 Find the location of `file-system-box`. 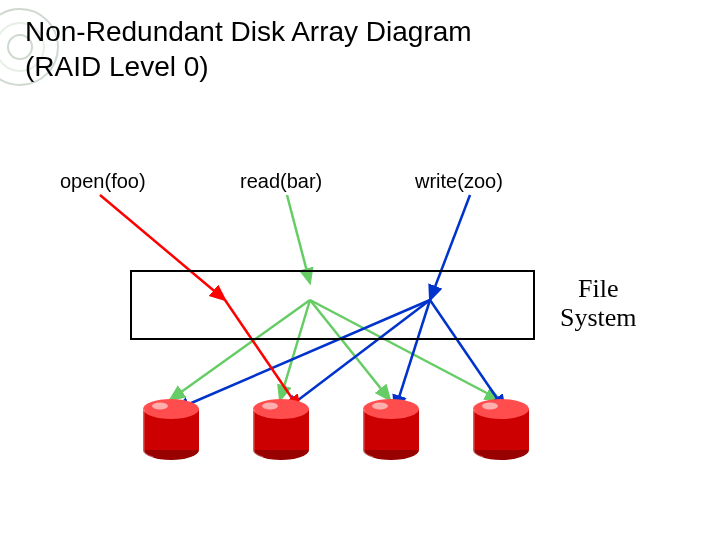

file-system-box is located at coordinates (332, 305).